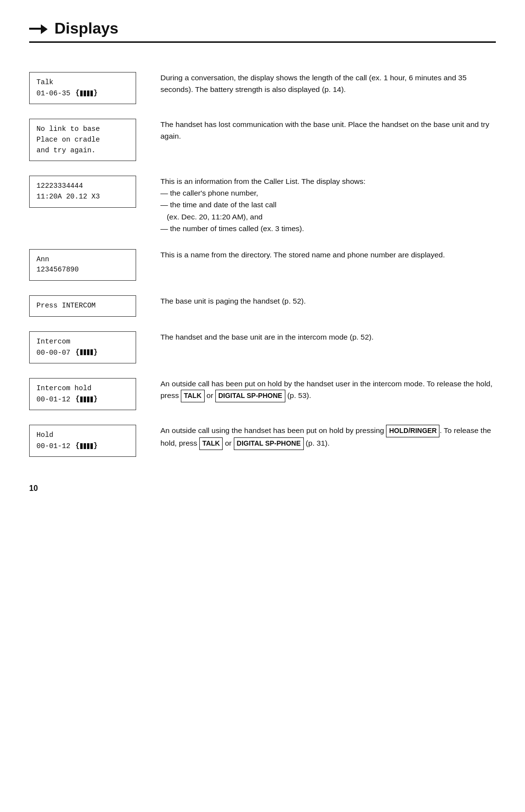 Image resolution: width=525 pixels, height=812 pixels. I want to click on display-line: Press INTERCOM, so click(83, 306).